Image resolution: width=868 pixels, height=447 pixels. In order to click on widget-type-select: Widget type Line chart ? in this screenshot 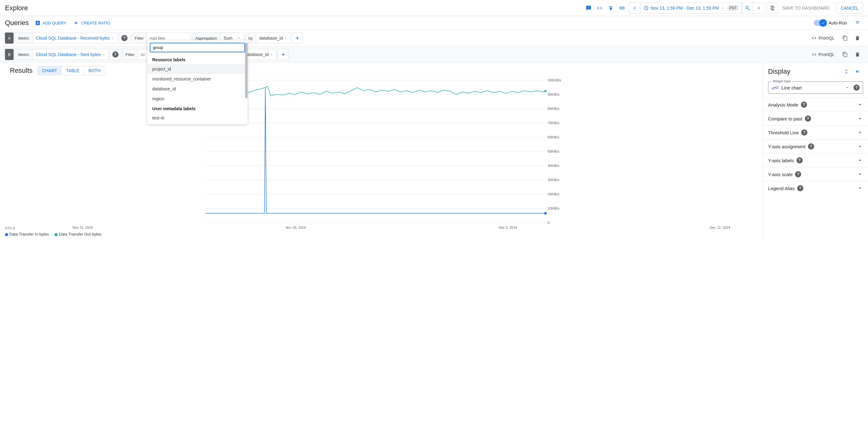, I will do `click(815, 88)`.